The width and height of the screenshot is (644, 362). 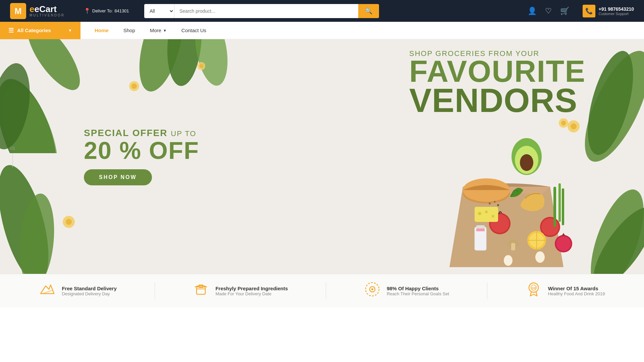 I want to click on support-label: Customer Support, so click(x=616, y=14).